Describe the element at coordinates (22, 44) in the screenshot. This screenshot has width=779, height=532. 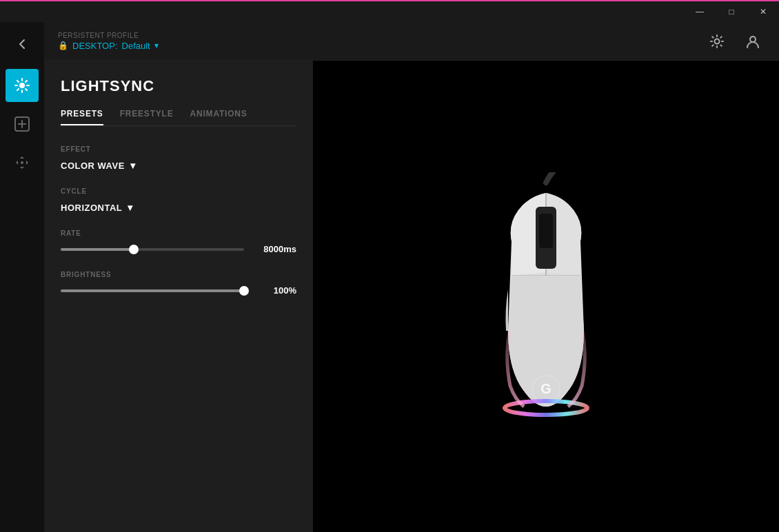
I see `back-button` at that location.